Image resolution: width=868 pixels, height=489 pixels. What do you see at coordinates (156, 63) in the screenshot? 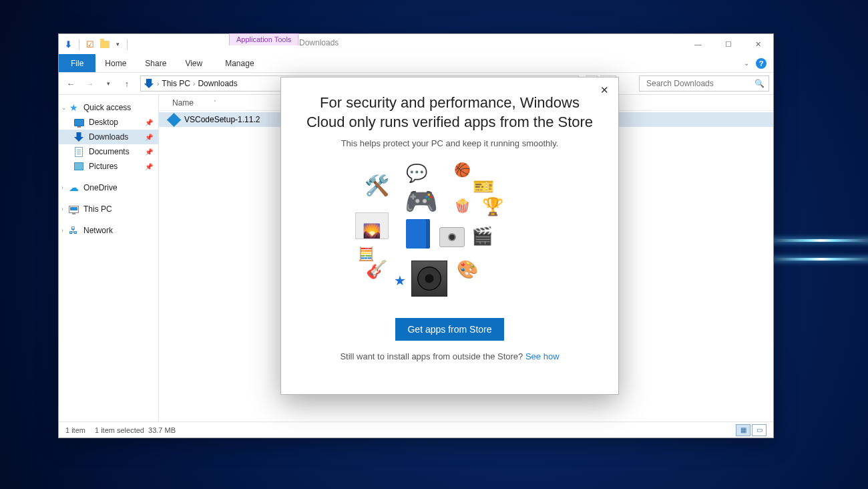
I see `ribbon-tab-share: Share` at bounding box center [156, 63].